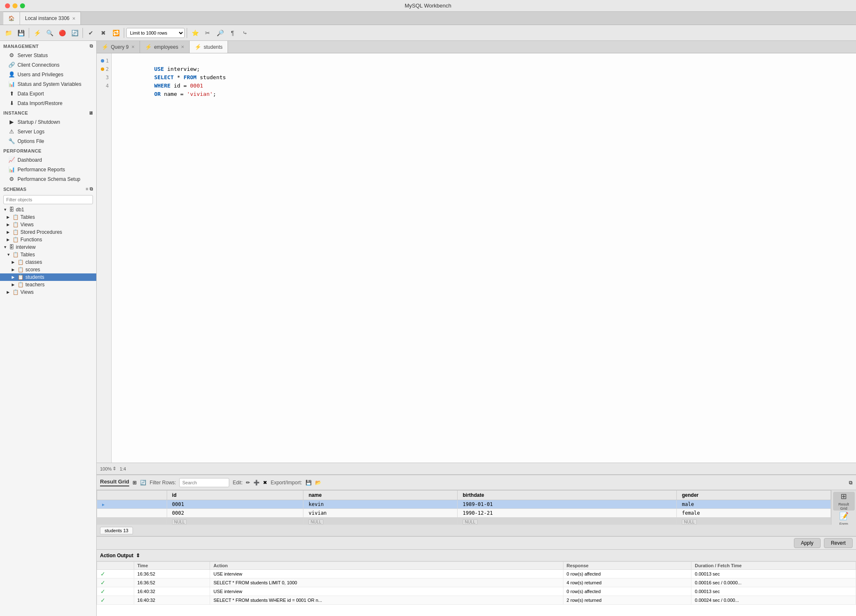 Image resolution: width=856 pixels, height=616 pixels. I want to click on tree-db1-views: ▶ 📋 Views, so click(48, 225).